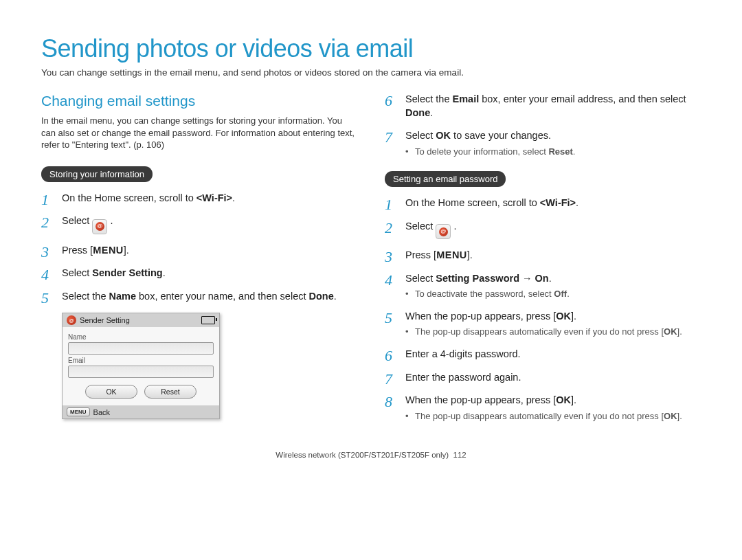  What do you see at coordinates (208, 320) in the screenshot?
I see `battery-icon` at bounding box center [208, 320].